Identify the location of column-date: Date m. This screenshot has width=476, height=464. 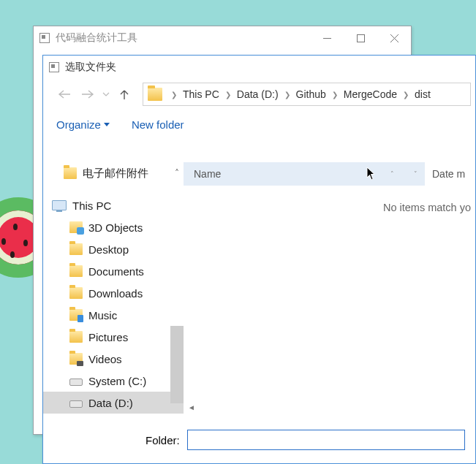
(445, 174).